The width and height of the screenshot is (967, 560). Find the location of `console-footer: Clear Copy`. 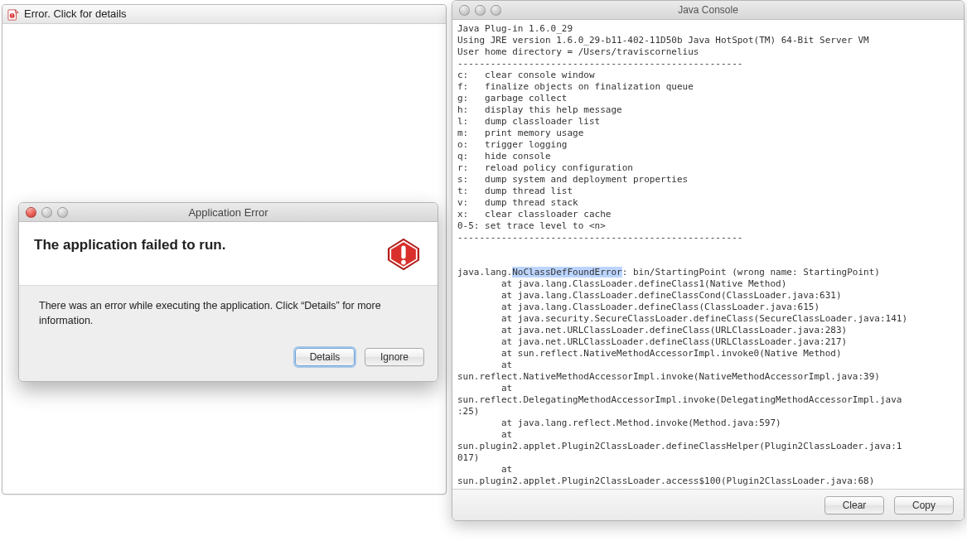

console-footer: Clear Copy is located at coordinates (708, 504).